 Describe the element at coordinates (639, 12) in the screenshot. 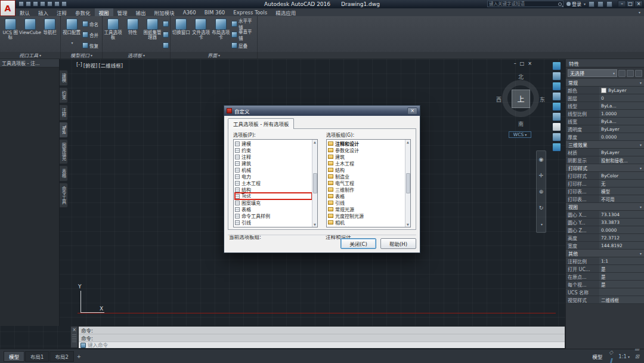

I see `ribbon-display-toggle-icon` at that location.